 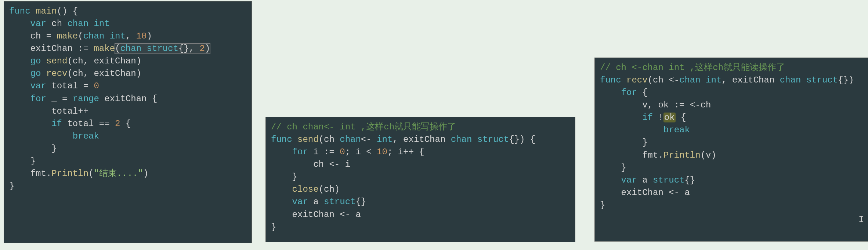 I want to click on code-token: (ch <-, so click(x=663, y=80).